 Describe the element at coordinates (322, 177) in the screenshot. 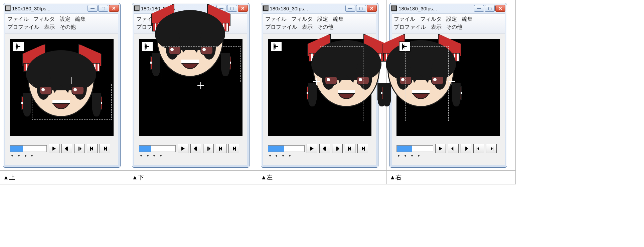

I see `example-caption: ▲左` at that location.